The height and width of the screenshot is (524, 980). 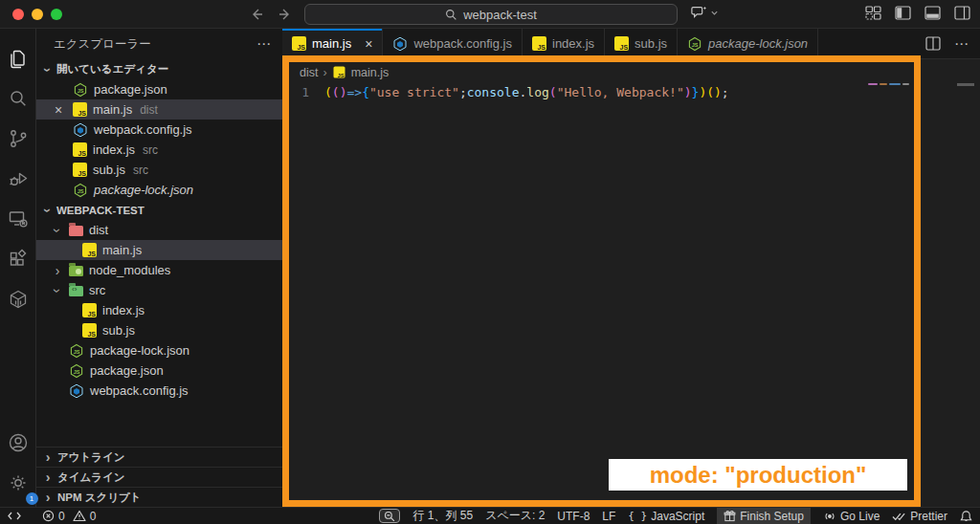 I want to click on notifications-bell-icon, so click(x=967, y=516).